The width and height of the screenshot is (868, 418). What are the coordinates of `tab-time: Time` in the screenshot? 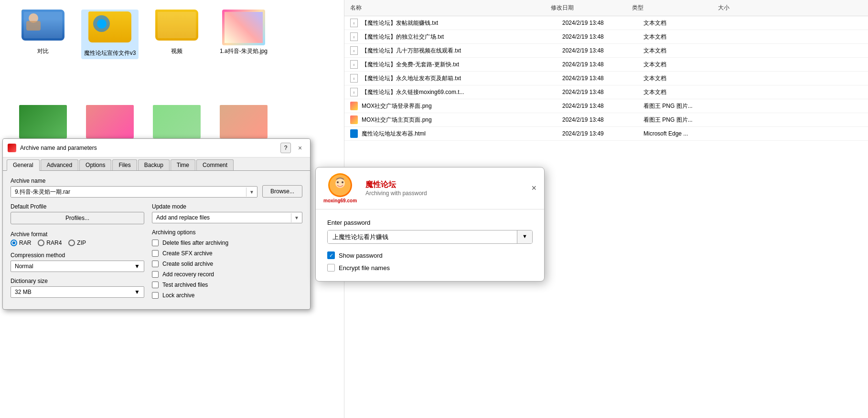 It's located at (183, 165).